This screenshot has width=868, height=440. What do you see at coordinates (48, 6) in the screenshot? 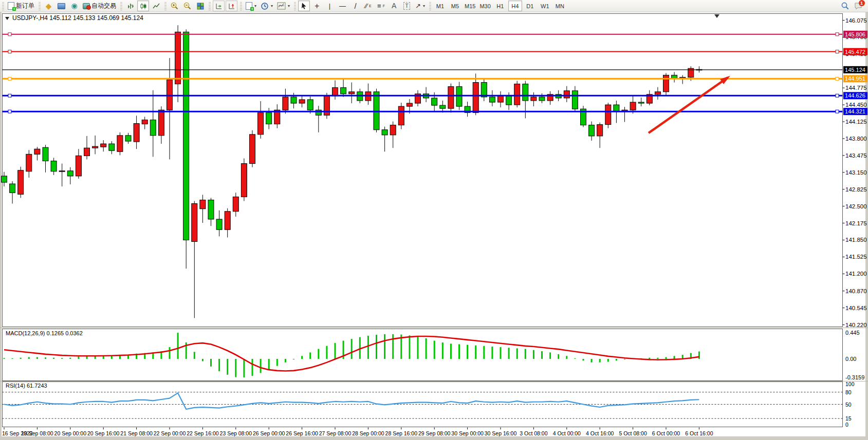
I see `market-watch-button: ◆` at bounding box center [48, 6].